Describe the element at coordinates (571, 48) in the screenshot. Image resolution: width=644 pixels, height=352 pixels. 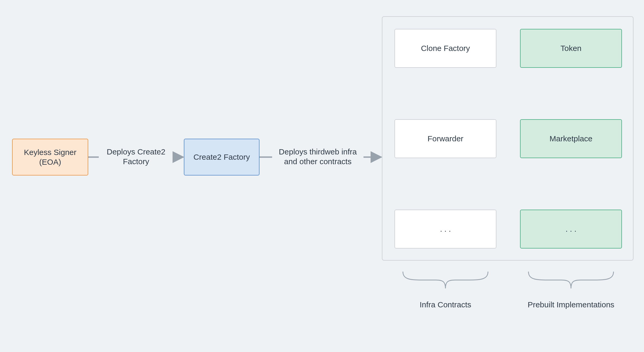
I see `node-token: Token` at that location.